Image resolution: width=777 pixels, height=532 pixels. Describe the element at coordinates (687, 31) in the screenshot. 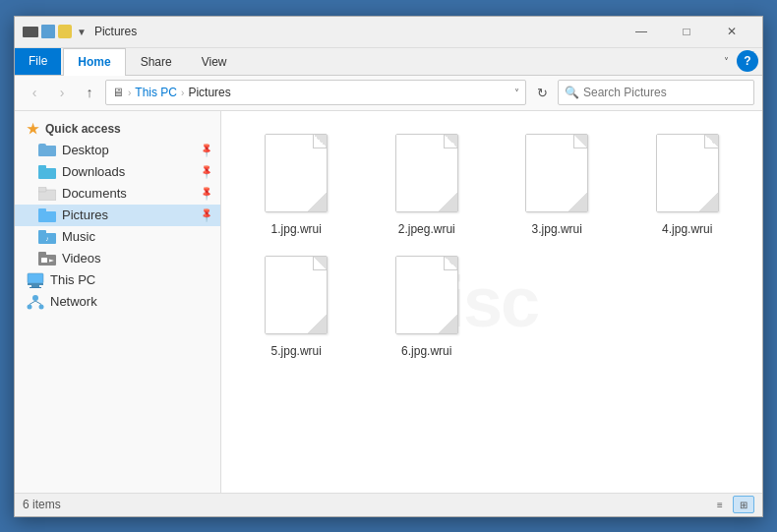

I see `window-controls: — □ ✕` at that location.